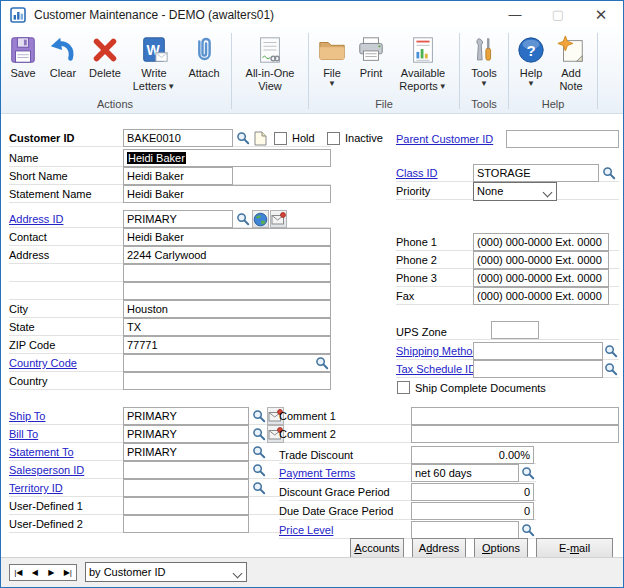 The image size is (624, 588). Describe the element at coordinates (536, 173) in the screenshot. I see `class-id-field: STORAGE` at that location.